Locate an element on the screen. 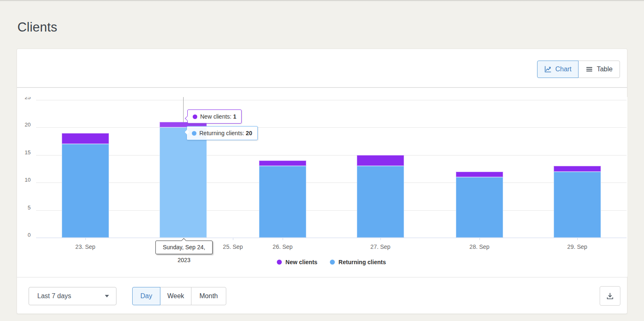 This screenshot has width=644, height=321. tooltip-value: 1 is located at coordinates (235, 117).